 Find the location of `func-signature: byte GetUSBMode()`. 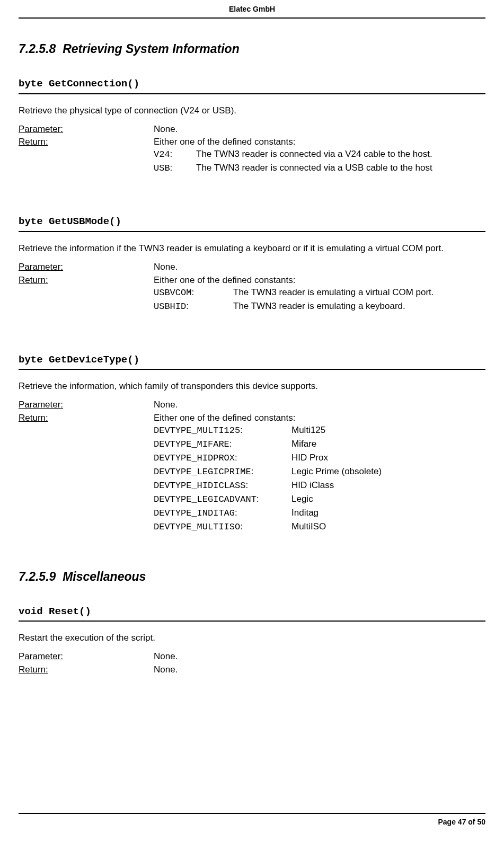

func-signature: byte GetUSBMode() is located at coordinates (252, 224).